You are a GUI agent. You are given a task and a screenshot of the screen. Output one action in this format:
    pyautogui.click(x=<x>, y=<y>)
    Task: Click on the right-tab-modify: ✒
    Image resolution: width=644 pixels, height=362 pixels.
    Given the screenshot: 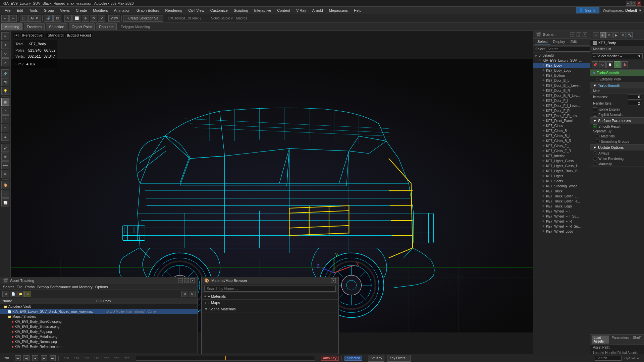 What is the action you would take?
    pyautogui.click(x=603, y=35)
    